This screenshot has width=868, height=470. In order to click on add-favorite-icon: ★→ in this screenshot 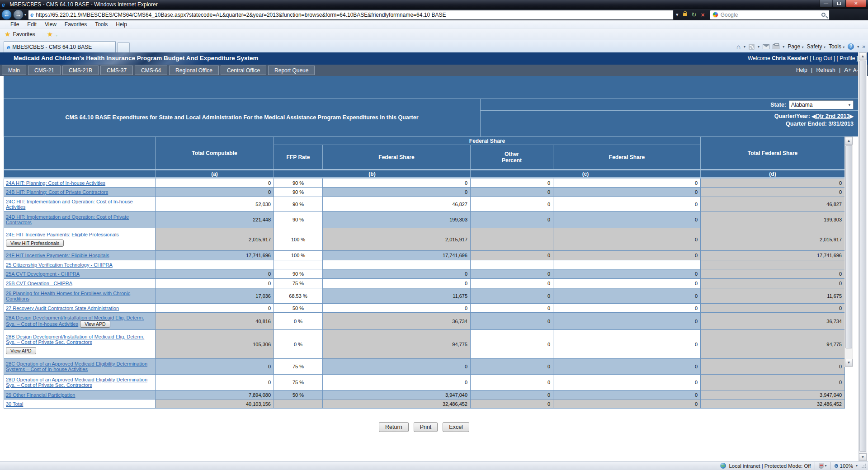, I will do `click(52, 34)`.